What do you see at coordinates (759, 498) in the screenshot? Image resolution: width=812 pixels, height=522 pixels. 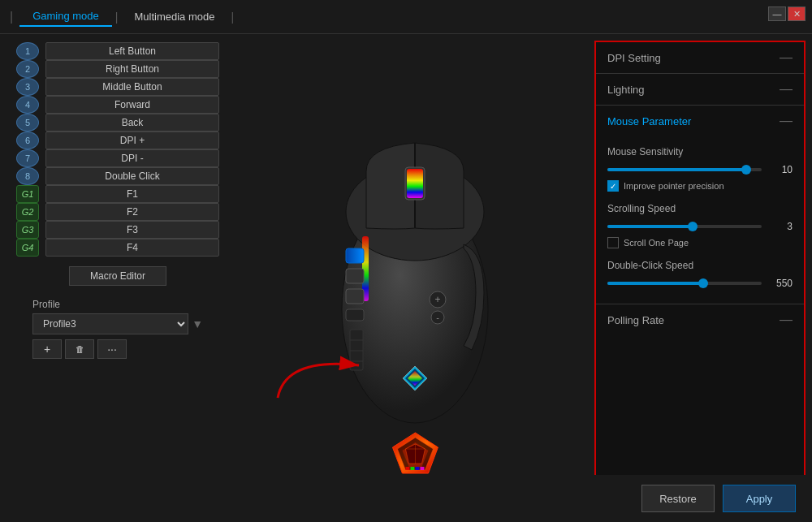 I see `apply-button: Apply` at bounding box center [759, 498].